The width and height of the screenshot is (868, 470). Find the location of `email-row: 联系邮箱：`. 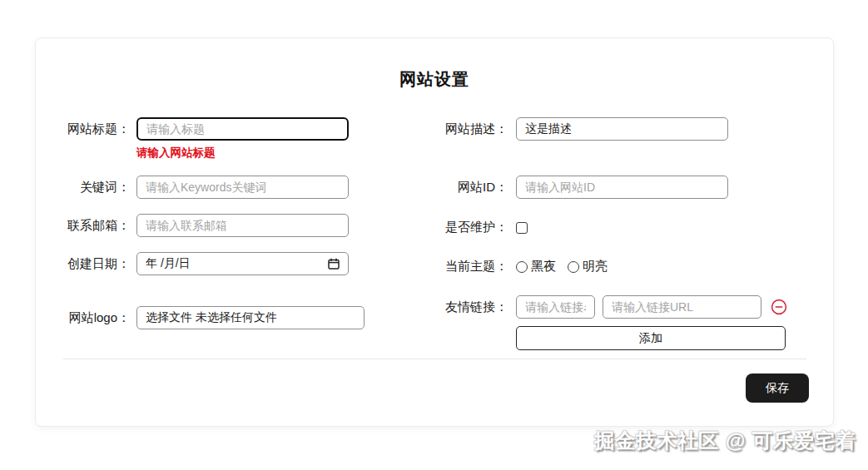

email-row: 联系邮箱： is located at coordinates (214, 225).